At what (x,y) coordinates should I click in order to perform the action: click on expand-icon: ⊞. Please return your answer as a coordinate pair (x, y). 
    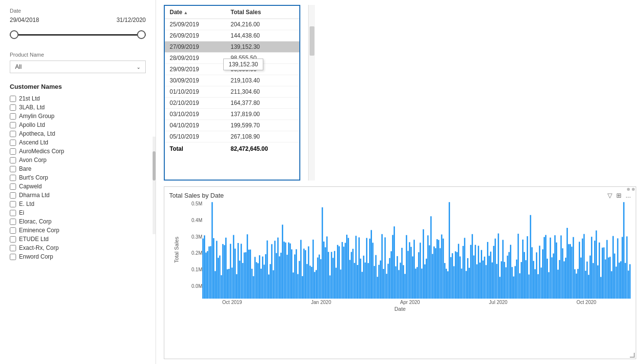
    Looking at the image, I should click on (619, 195).